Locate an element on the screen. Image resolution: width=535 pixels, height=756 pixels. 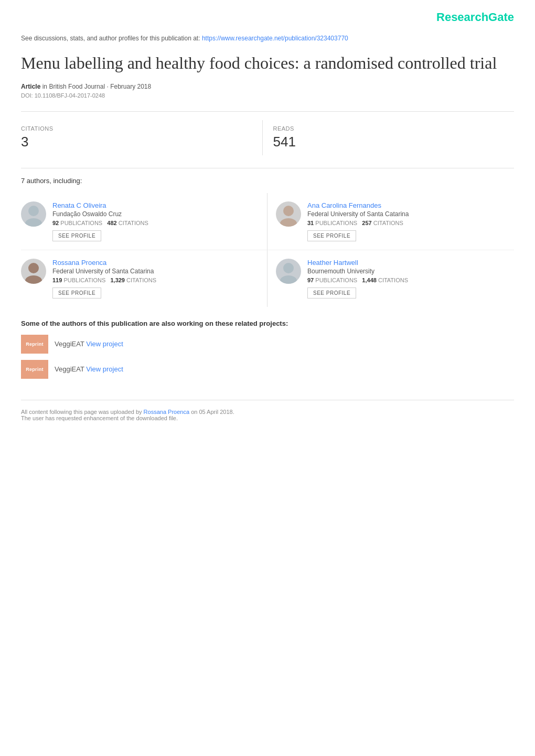
citations-block: CITATIONS 3 is located at coordinates (142, 137).